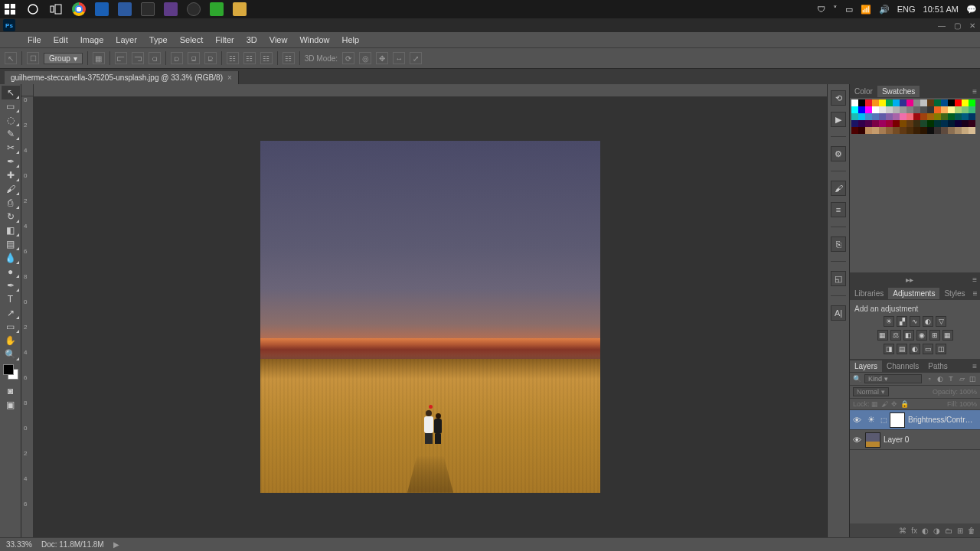  Describe the element at coordinates (941, 321) in the screenshot. I see `vibrance-adj-icon: ▽` at that location.